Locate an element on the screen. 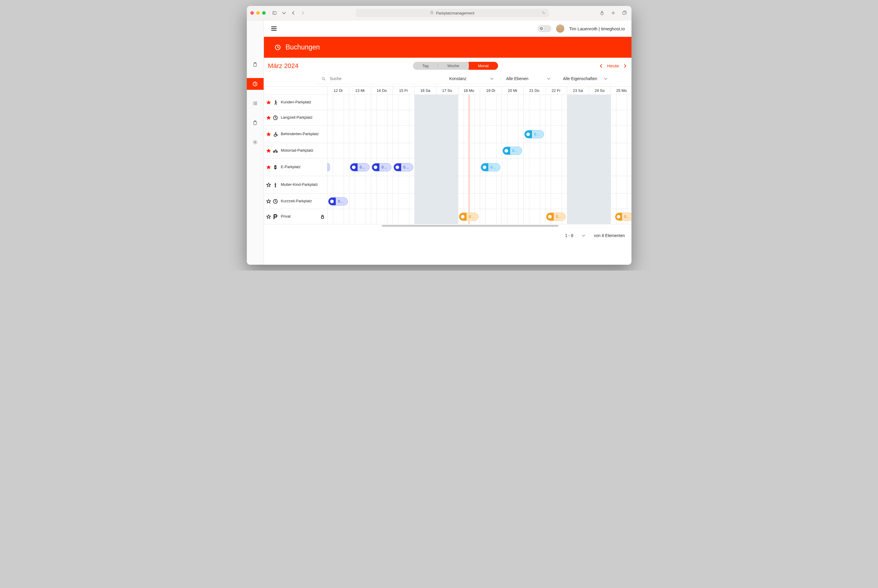 Image resolution: width=878 pixels, height=588 pixels. tab-overview-icon is located at coordinates (624, 13).